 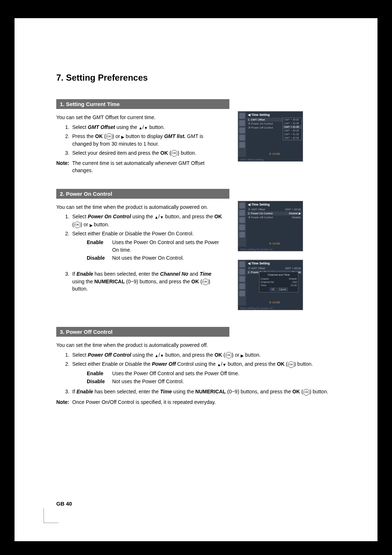 I want to click on screenshot-power-on-popup: ◀ Time Setting ① GMT OffsetGMT + 00:00 2…, so click(x=270, y=285).